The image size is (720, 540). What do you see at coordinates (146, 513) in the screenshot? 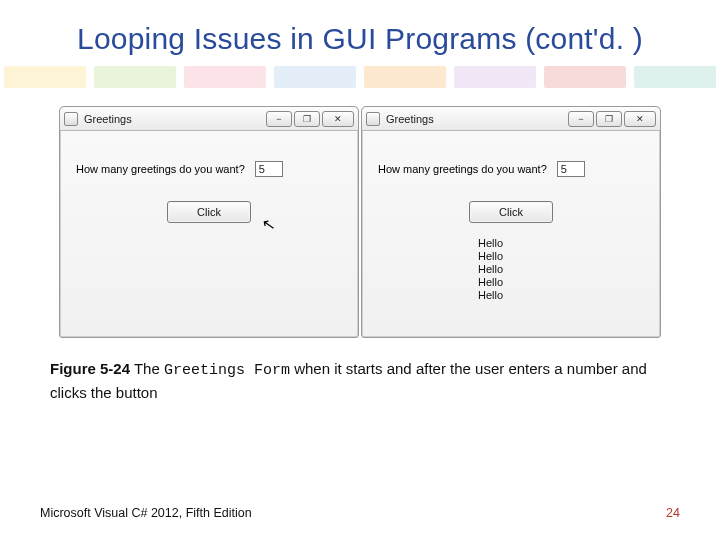
I see `footer-source: Microsoft Visual C# 2012, Fifth Edition` at bounding box center [146, 513].